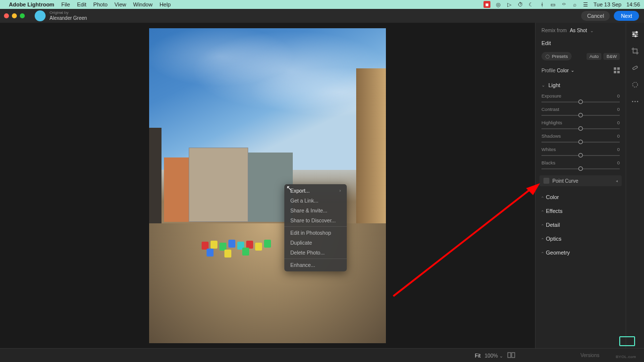  Describe the element at coordinates (542, 4) in the screenshot. I see `bluetooth-icon: ᚼ` at that location.